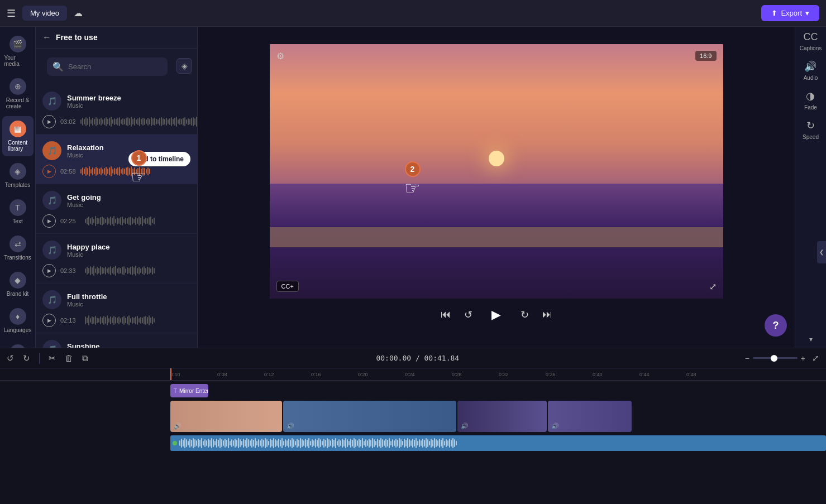  I want to click on zoom-controls: − +, so click(775, 358).